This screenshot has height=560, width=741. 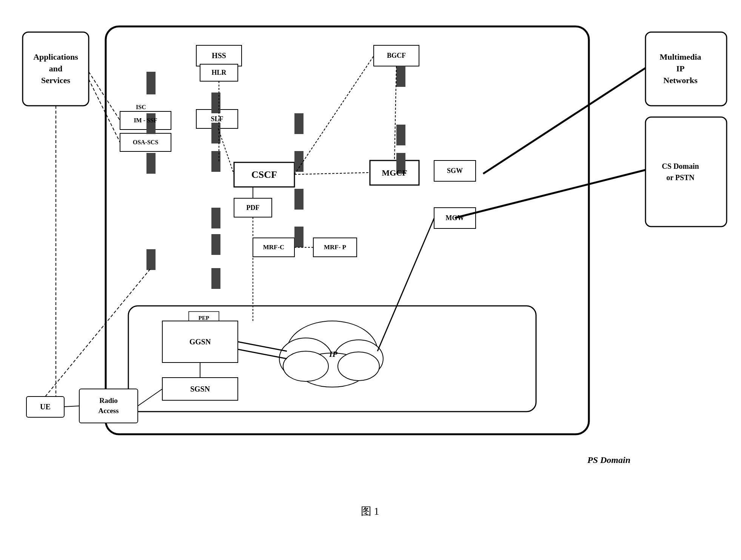 I want to click on ip-cloud-label: IP, so click(x=333, y=354).